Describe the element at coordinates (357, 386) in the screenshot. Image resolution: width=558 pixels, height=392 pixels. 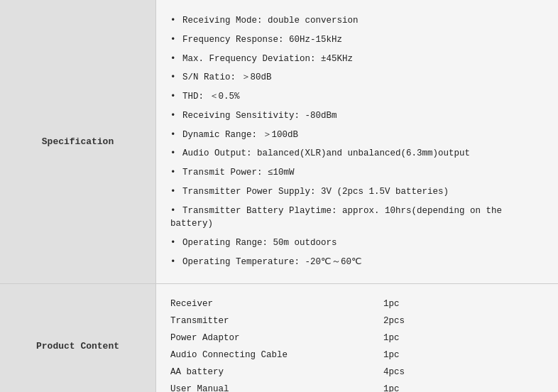
I see `list-item: User Manual1pc` at that location.